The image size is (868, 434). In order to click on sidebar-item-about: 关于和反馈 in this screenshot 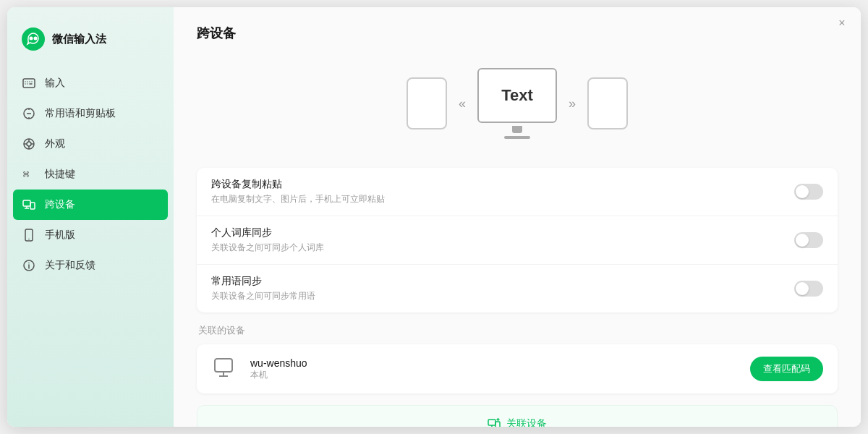, I will do `click(90, 265)`.